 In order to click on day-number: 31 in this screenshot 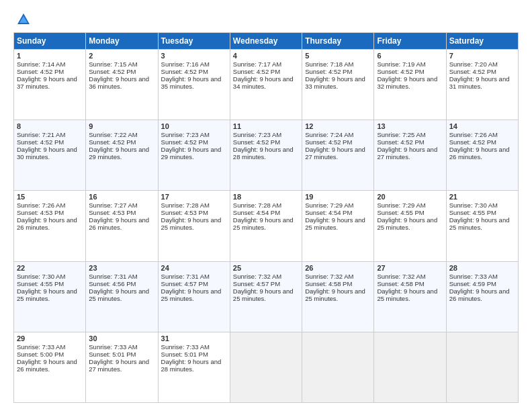, I will do `click(194, 338)`.